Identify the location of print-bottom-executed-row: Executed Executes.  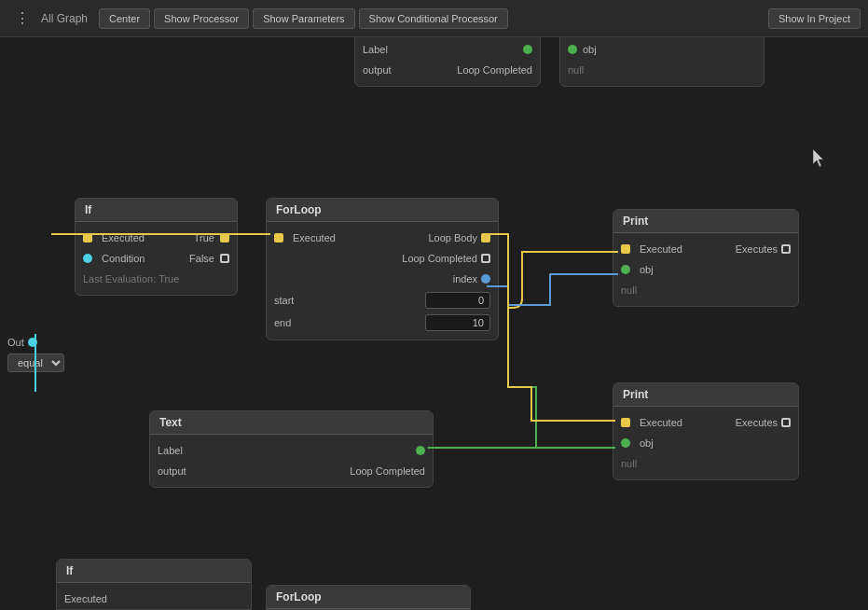
(706, 423).